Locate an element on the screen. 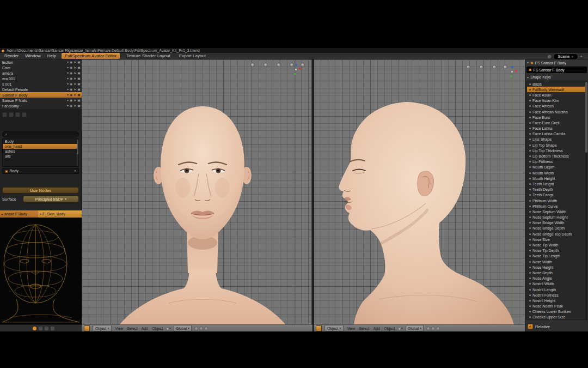 Image resolution: width=588 pixels, height=368 pixels. outliner-item: Sansar F Nails is located at coordinates (41, 100).